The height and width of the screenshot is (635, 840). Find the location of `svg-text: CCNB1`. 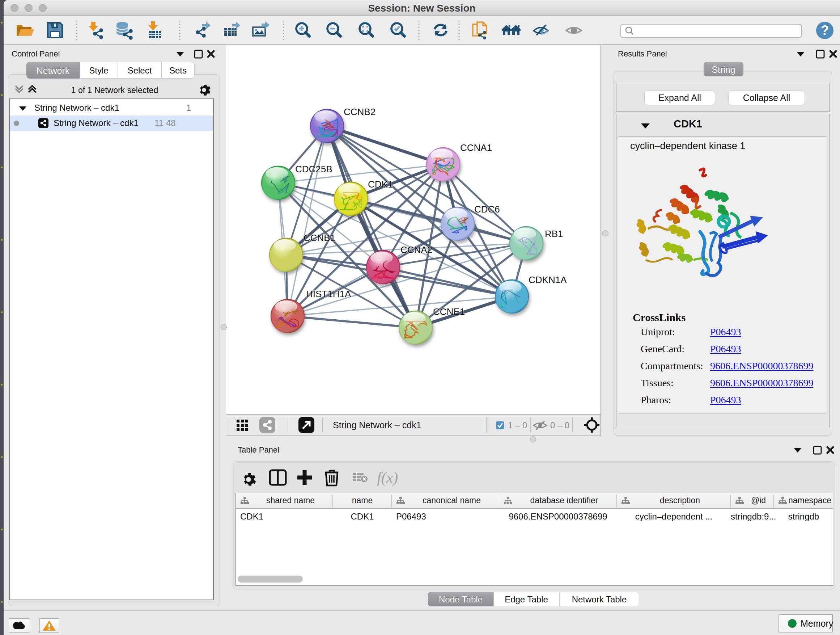

svg-text: CCNB1 is located at coordinates (319, 238).